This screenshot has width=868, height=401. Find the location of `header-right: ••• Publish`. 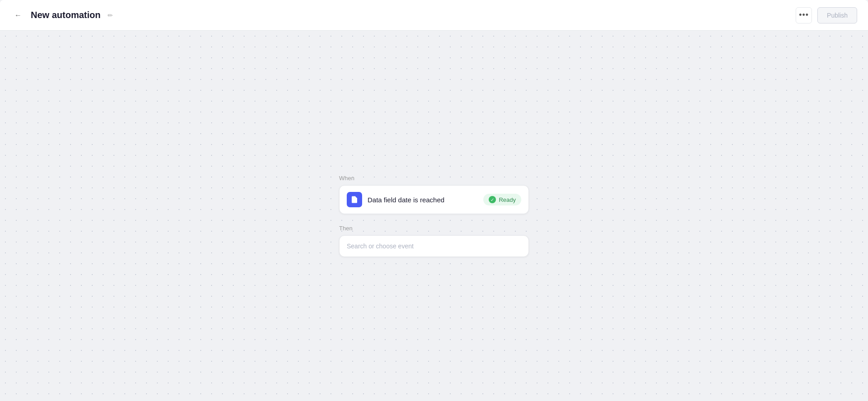

header-right: ••• Publish is located at coordinates (826, 15).